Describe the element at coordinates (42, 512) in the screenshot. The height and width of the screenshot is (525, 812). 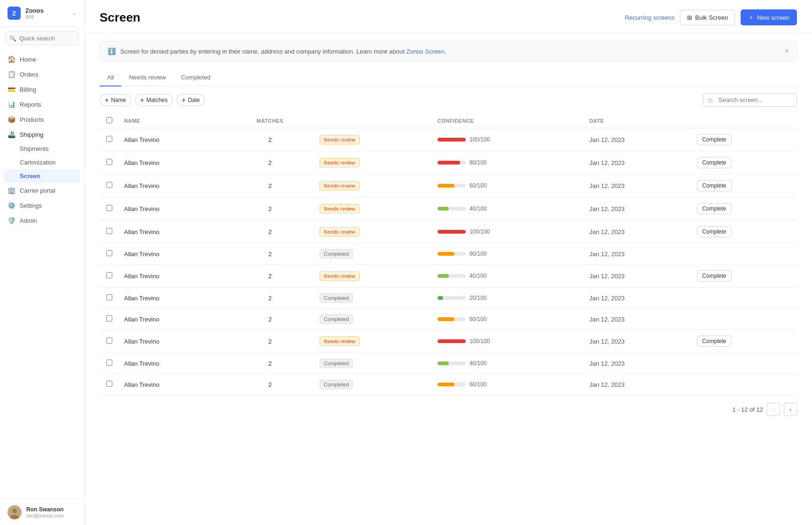
I see `user-section: Ron Swanson ron@zonos.com` at that location.